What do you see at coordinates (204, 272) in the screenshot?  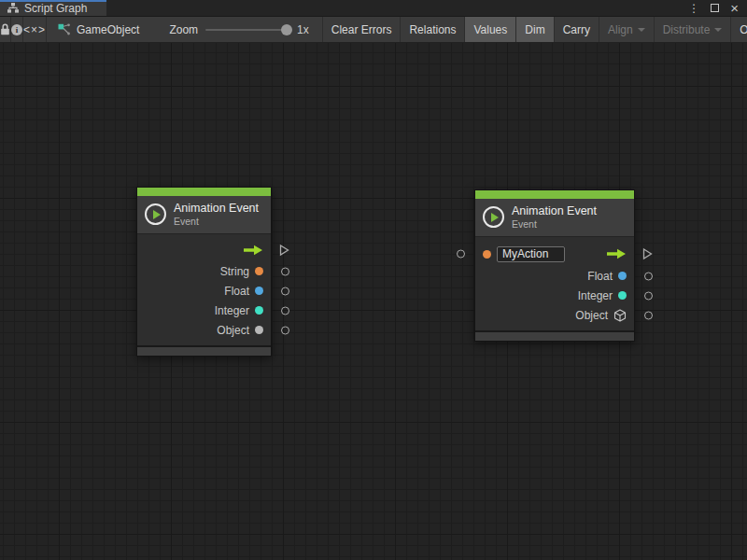 I see `node-animation-event-left: Animation Event Event String Float` at bounding box center [204, 272].